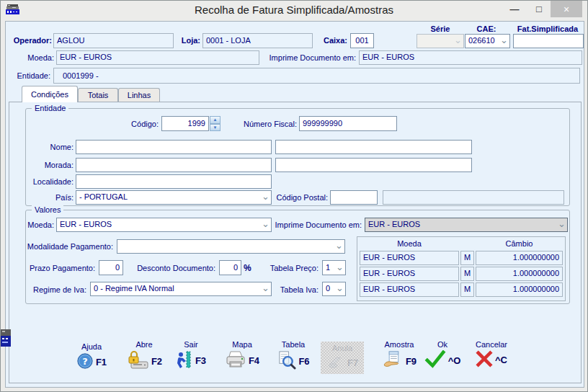 The width and height of the screenshot is (588, 392). I want to click on valores-imprime-label: Imprime Documento em:, so click(306, 225).